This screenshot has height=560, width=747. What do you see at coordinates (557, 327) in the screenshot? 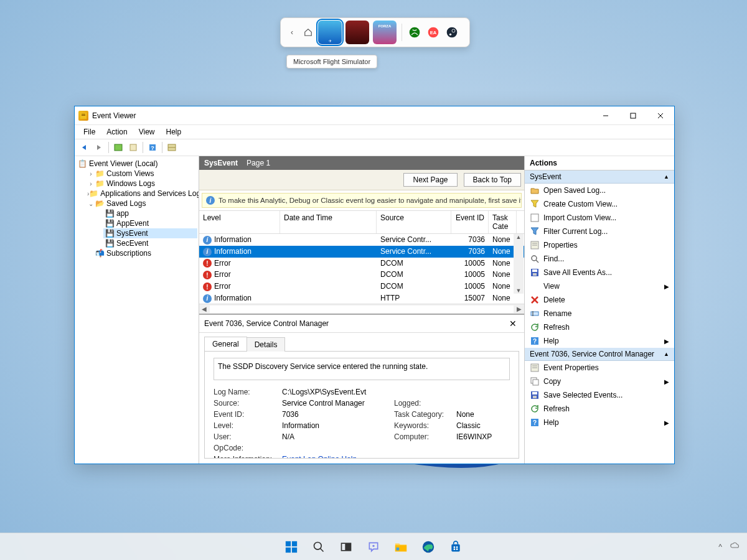
I see `action-label: Refresh` at bounding box center [557, 327].